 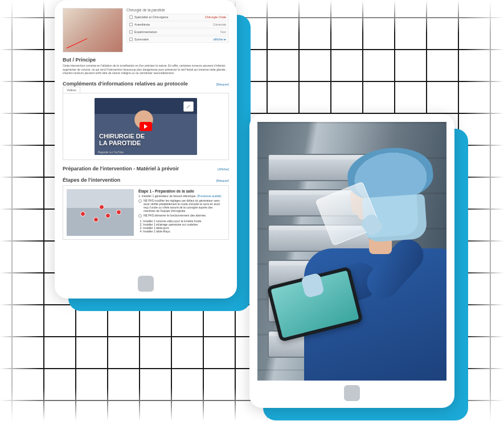 I want to click on meta-row-anesthesia: Anesthésie Générale, so click(x=178, y=24).